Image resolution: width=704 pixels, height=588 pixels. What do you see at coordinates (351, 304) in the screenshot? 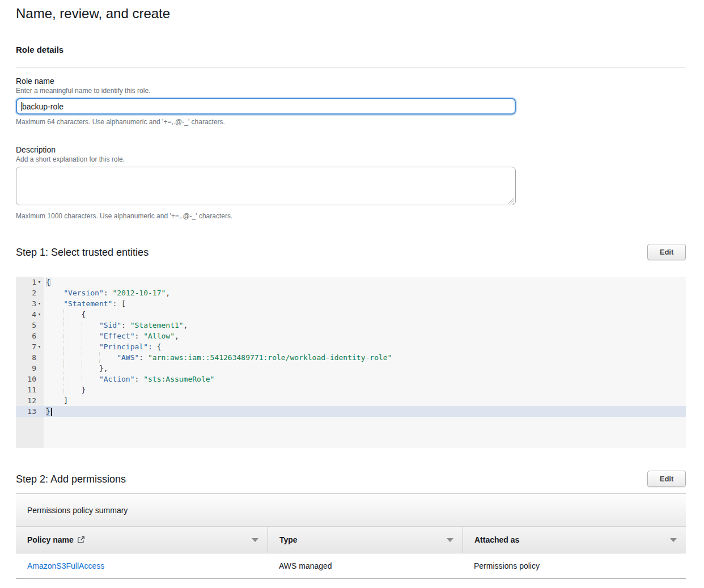
I see `editor-line: 3▾"Statement": [` at bounding box center [351, 304].